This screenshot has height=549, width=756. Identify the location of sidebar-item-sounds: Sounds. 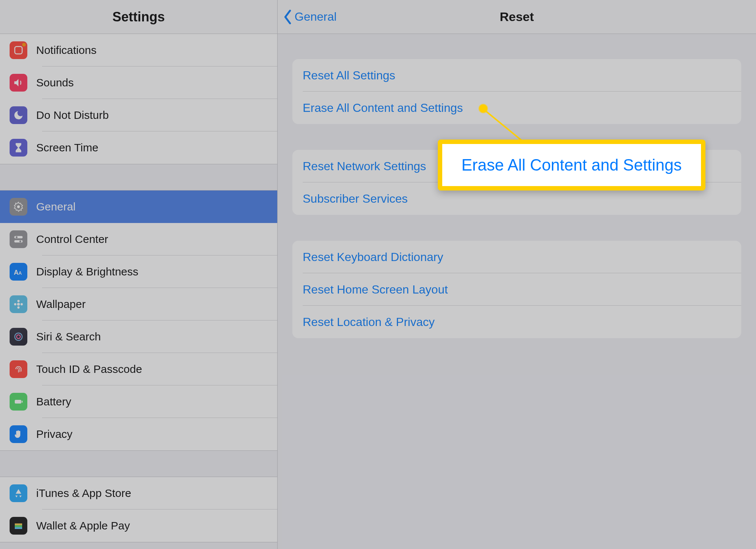
(139, 83).